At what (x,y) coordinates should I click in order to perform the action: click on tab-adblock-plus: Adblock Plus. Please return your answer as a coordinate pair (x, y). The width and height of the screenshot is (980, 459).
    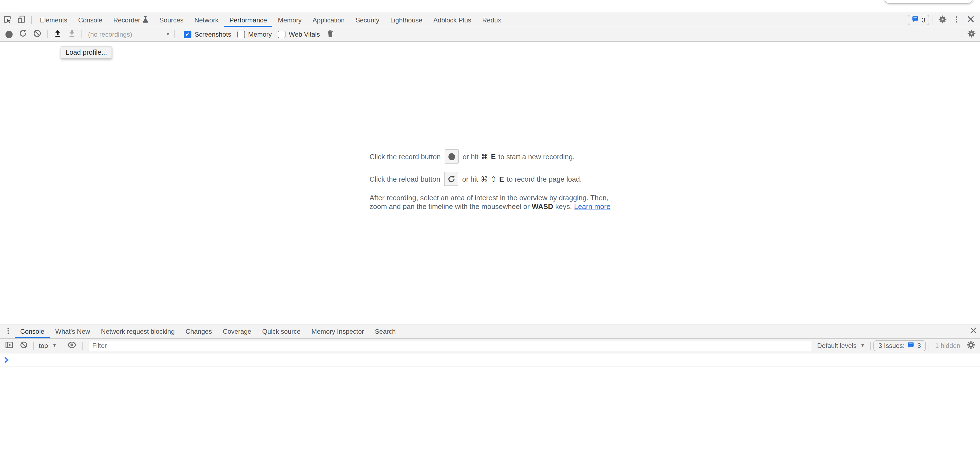
    Looking at the image, I should click on (453, 20).